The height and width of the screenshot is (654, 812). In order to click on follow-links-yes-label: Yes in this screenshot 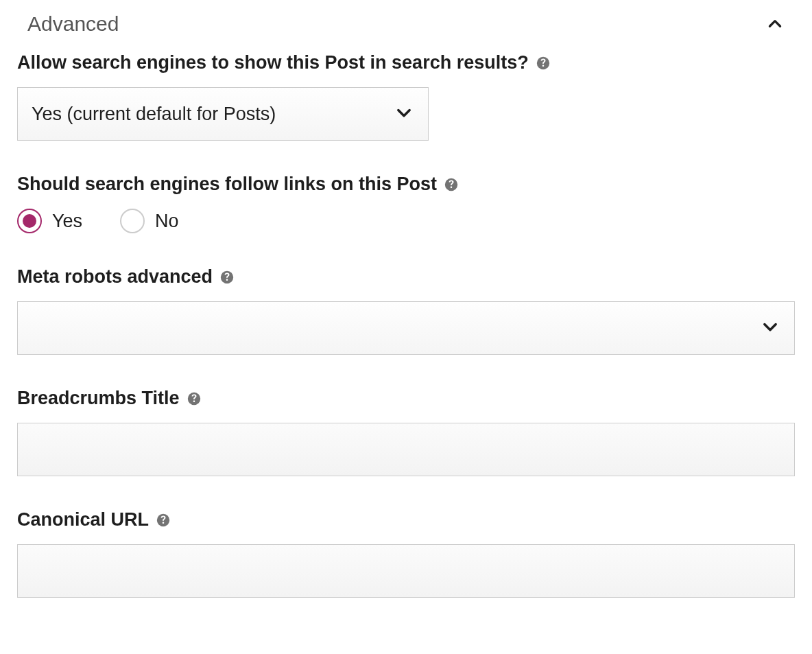, I will do `click(67, 221)`.